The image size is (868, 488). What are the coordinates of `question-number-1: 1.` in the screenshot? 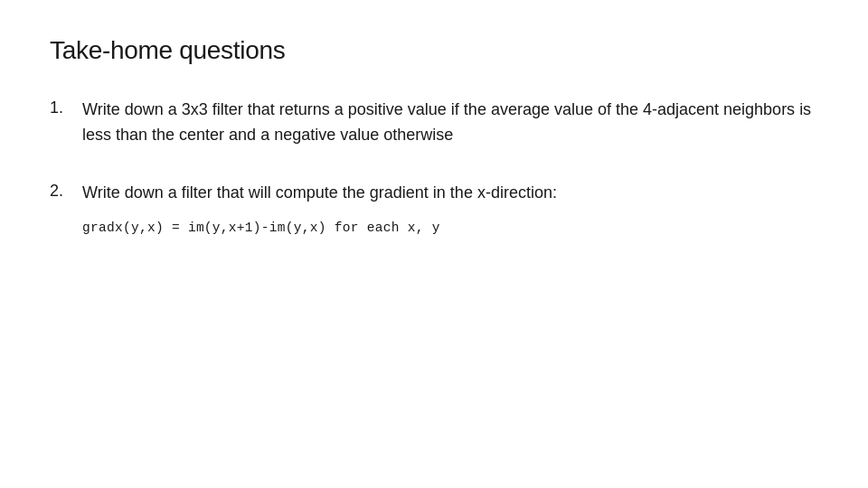 It's located at (66, 108).